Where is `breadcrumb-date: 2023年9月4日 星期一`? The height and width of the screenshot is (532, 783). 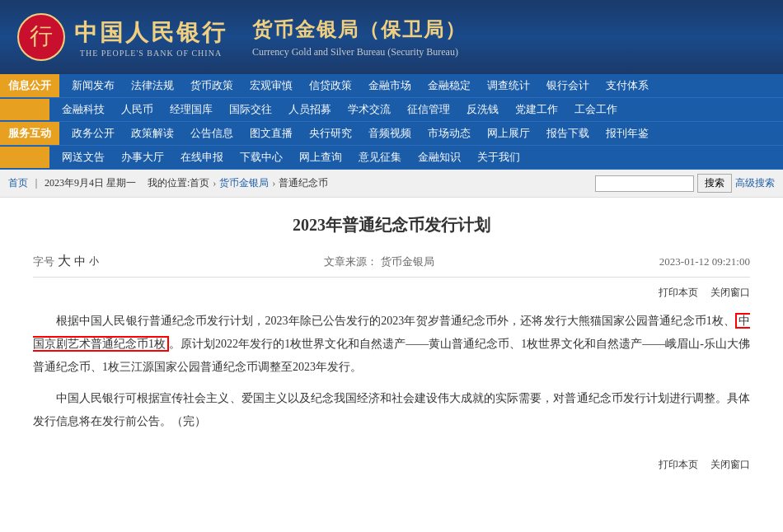 breadcrumb-date: 2023年9月4日 星期一 is located at coordinates (91, 183).